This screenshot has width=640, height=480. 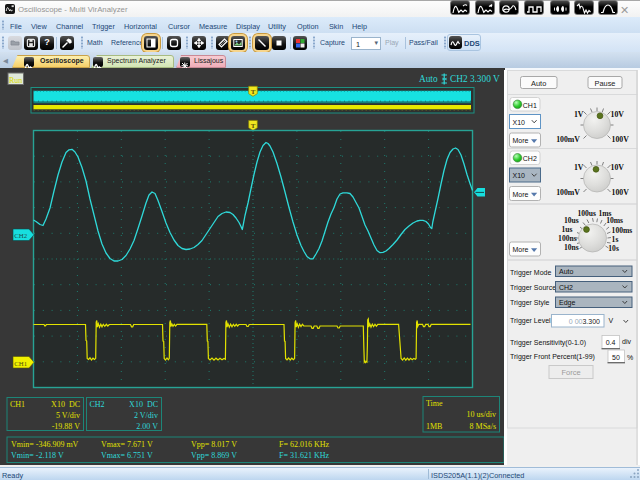 What do you see at coordinates (434, 404) in the screenshot?
I see `svg-text: Time` at bounding box center [434, 404].